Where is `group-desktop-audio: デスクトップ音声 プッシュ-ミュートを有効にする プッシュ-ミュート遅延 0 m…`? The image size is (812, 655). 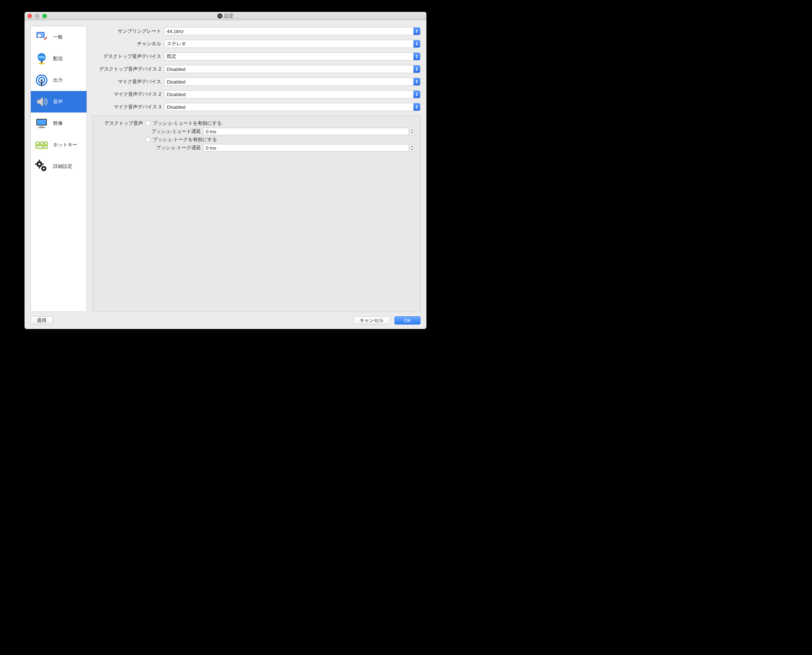
group-desktop-audio: デスクトップ音声 プッシュ-ミュートを有効にする プッシュ-ミュート遅延 0 m… is located at coordinates (256, 214).